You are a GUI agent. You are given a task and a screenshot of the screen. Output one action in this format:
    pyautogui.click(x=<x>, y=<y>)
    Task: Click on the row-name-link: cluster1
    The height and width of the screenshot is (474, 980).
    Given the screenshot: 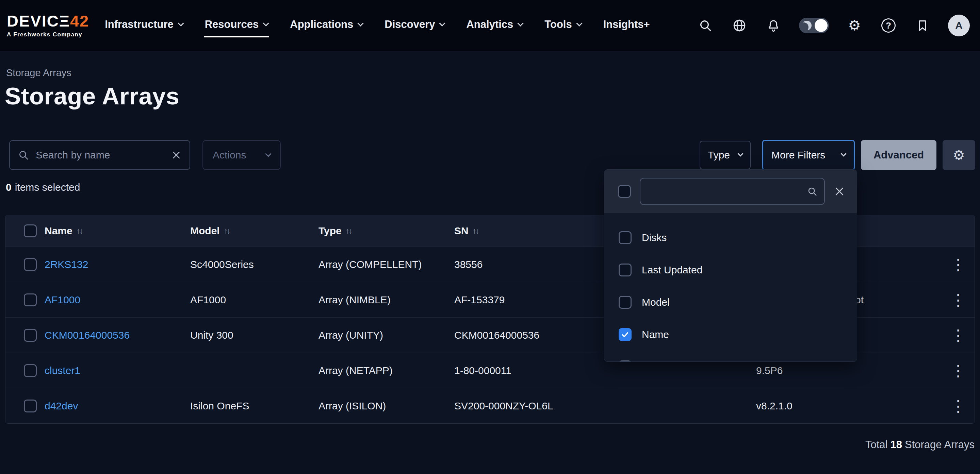 What is the action you would take?
    pyautogui.click(x=62, y=370)
    